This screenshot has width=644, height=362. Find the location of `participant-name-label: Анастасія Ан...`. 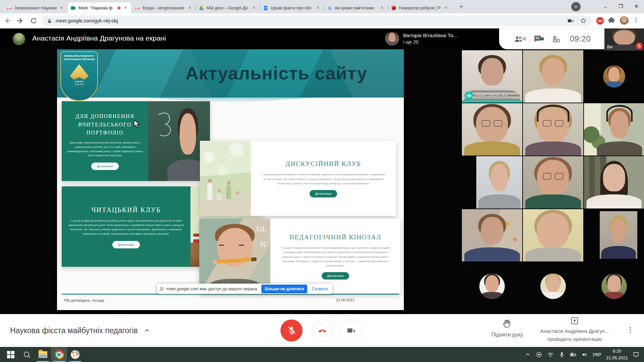

participant-name-label: Анастасія Ан... is located at coordinates (494, 96).